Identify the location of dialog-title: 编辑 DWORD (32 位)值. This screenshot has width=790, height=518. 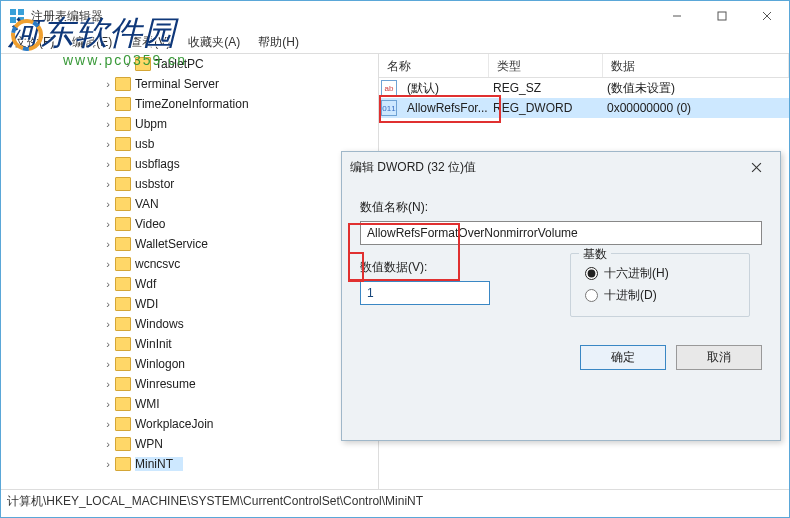
(413, 168).